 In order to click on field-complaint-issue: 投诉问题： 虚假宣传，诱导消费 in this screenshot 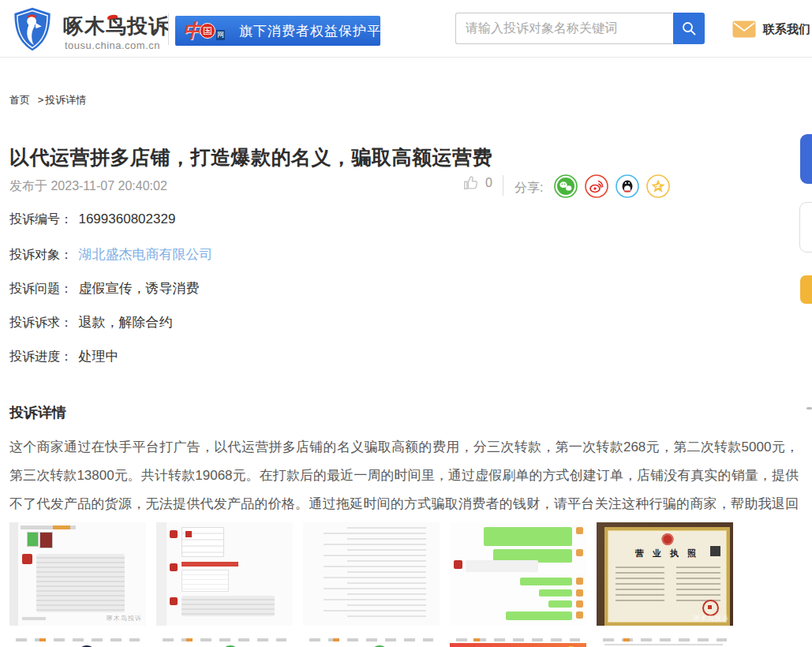, I will do `click(104, 289)`.